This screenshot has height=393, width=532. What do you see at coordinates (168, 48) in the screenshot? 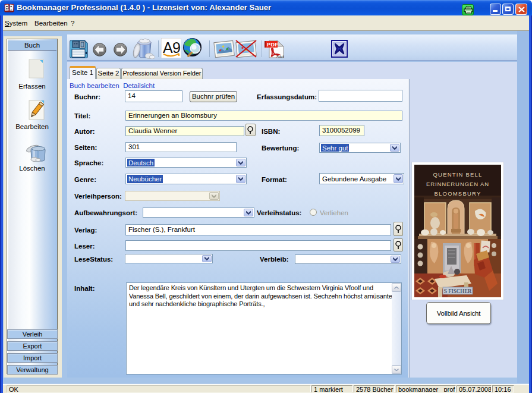
I see `svg-text: A` at bounding box center [168, 48].